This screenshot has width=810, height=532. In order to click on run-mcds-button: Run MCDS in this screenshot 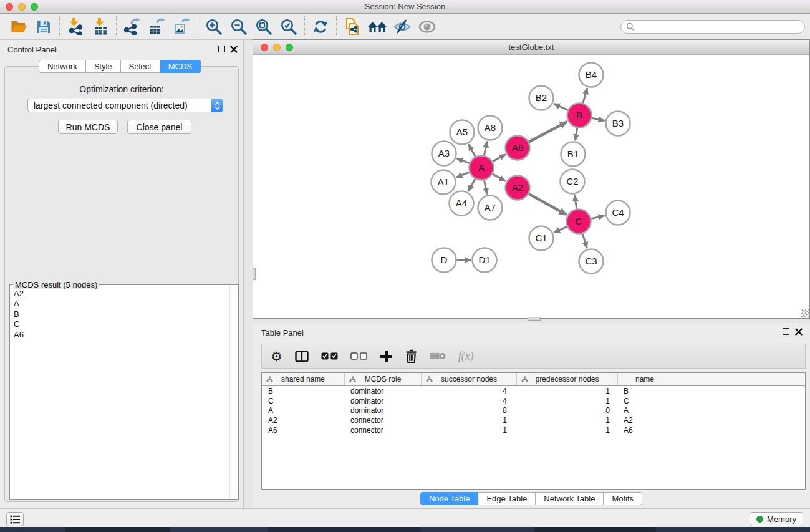, I will do `click(88, 127)`.